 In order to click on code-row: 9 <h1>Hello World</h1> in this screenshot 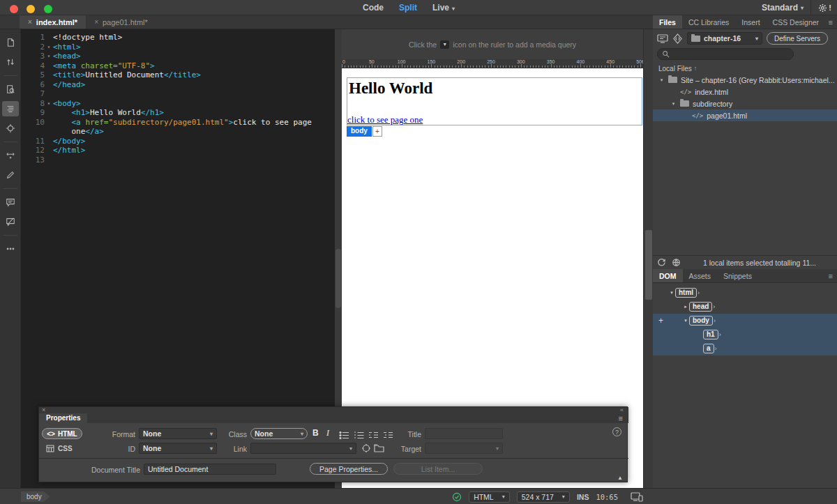, I will do `click(178, 113)`.